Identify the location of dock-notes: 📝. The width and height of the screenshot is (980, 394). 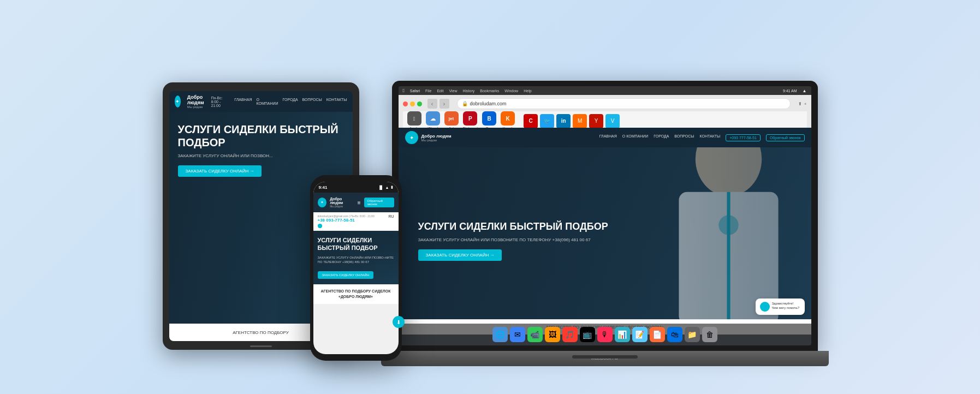
(640, 335).